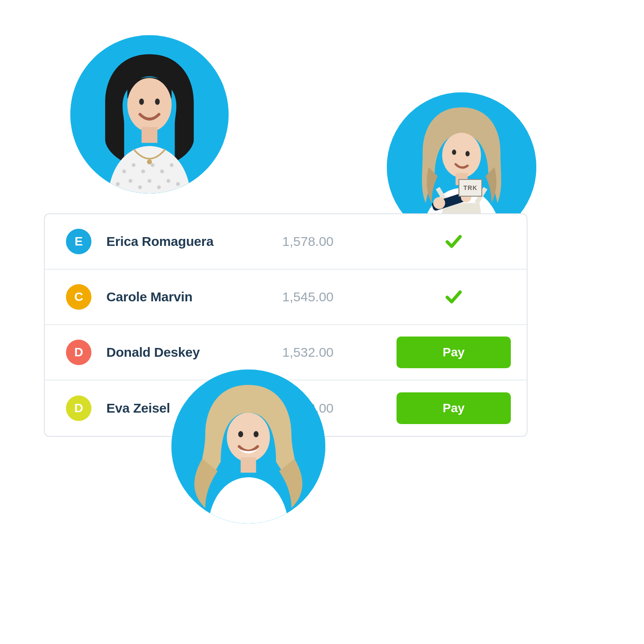 Image resolution: width=644 pixels, height=644 pixels. What do you see at coordinates (79, 242) in the screenshot?
I see `avatar-initial: E` at bounding box center [79, 242].